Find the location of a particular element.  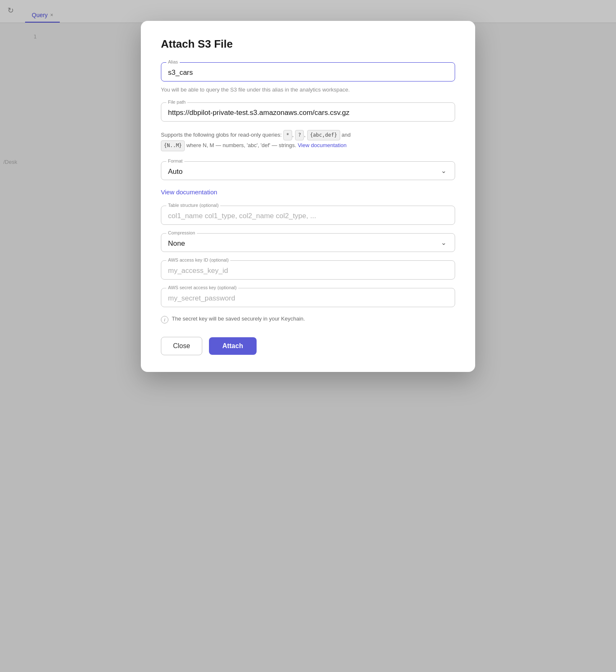

globs-prefix: Supports the following globs for read-on… is located at coordinates (221, 135).